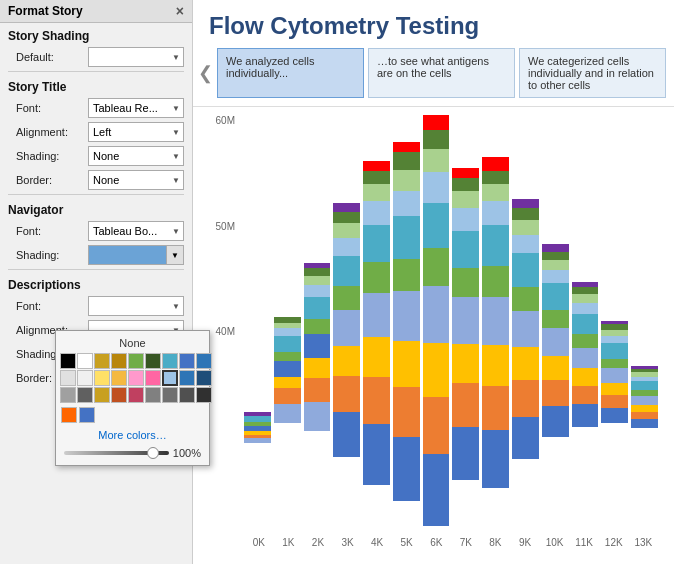  What do you see at coordinates (96, 208) in the screenshot?
I see `navigator-label: Navigator` at bounding box center [96, 208].